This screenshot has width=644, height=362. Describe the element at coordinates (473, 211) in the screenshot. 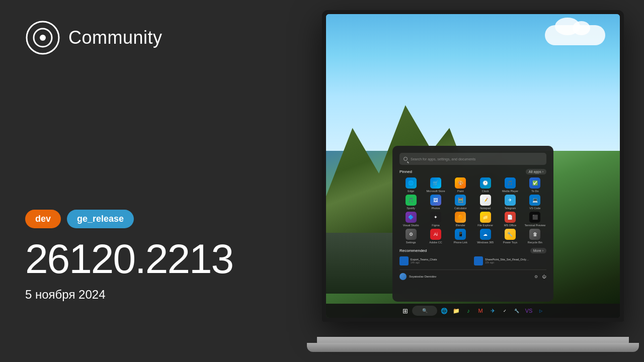

I see `apps-grid: 🌐Edge🛒Microsoft Store🎨Paint🕐Clock🎵Media …` at that location.